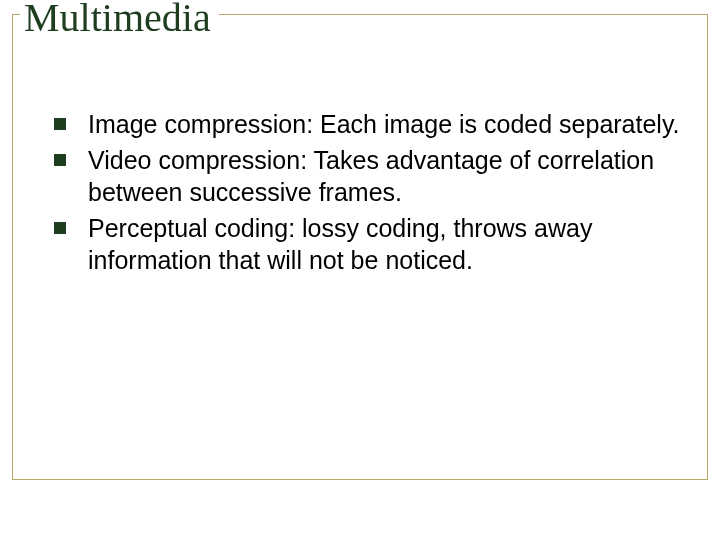 Image resolution: width=720 pixels, height=540 pixels. What do you see at coordinates (367, 244) in the screenshot?
I see `list-item: Perceptual coding: lossy coding, throws …` at bounding box center [367, 244].